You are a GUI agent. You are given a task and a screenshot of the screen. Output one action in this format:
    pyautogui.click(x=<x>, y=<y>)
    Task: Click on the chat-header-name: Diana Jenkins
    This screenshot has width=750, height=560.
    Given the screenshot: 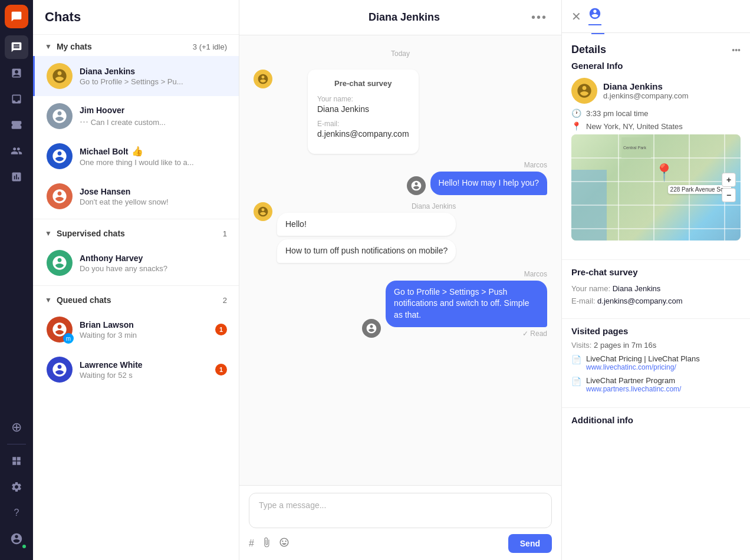 What is the action you would take?
    pyautogui.click(x=404, y=18)
    